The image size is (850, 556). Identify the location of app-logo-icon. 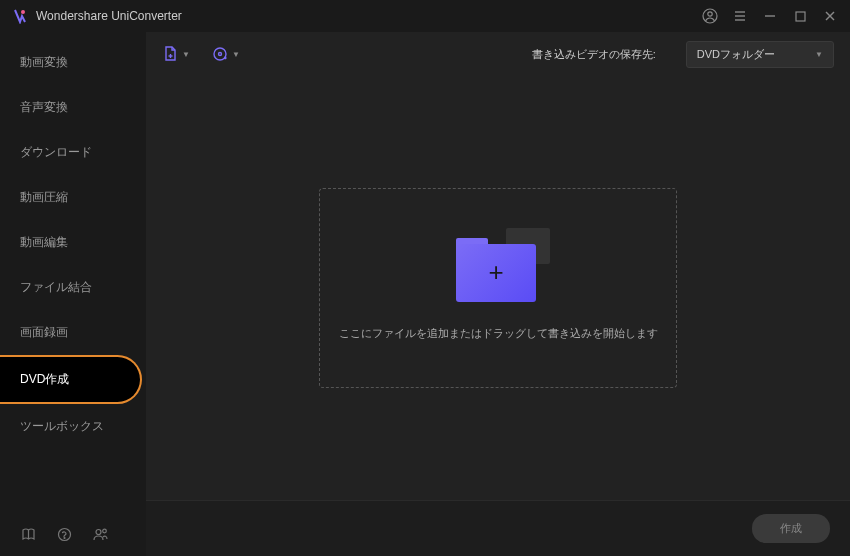
(20, 16).